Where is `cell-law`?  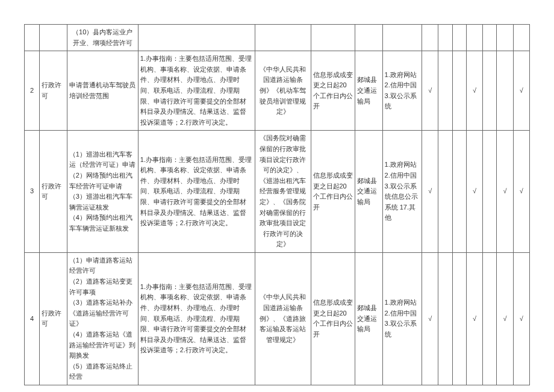 cell-law is located at coordinates (283, 38).